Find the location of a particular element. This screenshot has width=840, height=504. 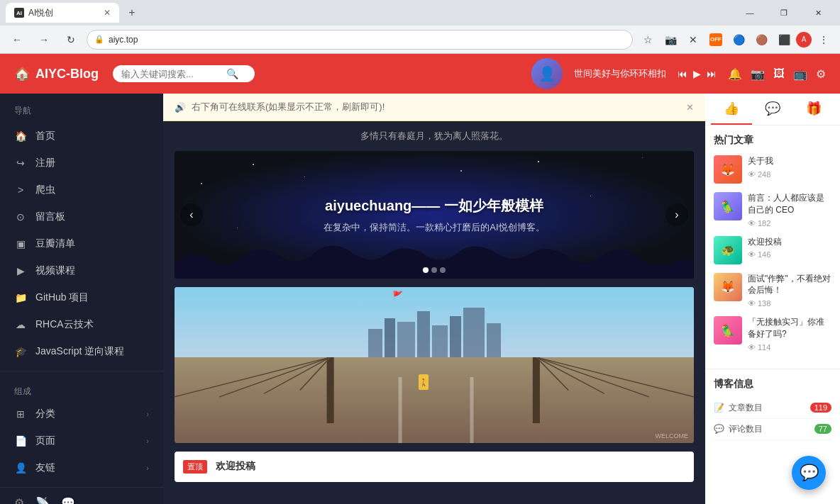

hot-article-2: 🦜 前言：人人都应该是自己的 CEO 👁 182 is located at coordinates (773, 210).